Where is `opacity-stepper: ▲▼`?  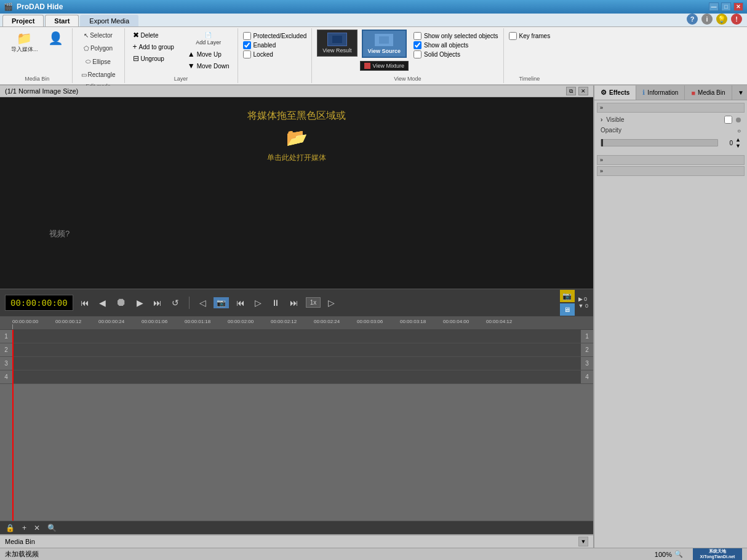 opacity-stepper: ▲▼ is located at coordinates (738, 143).